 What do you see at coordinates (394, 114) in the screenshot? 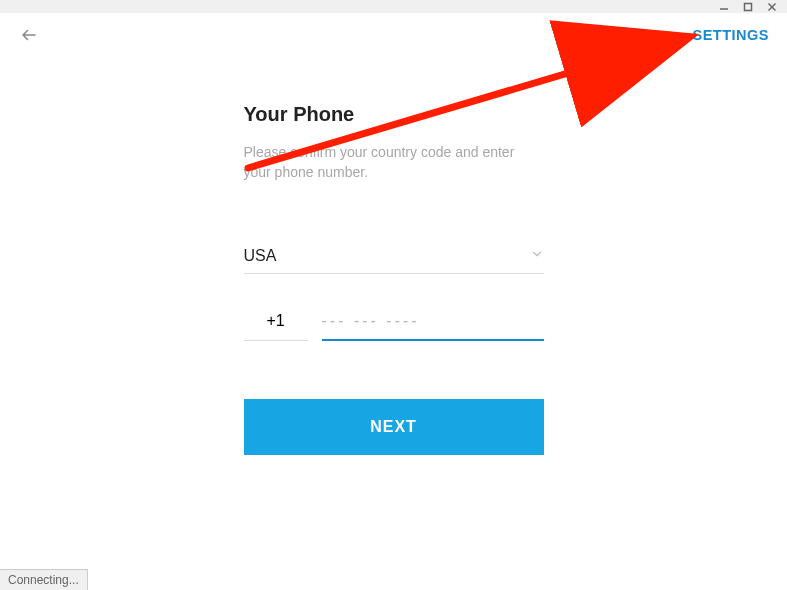
I see `page-title: Your Phone` at bounding box center [394, 114].